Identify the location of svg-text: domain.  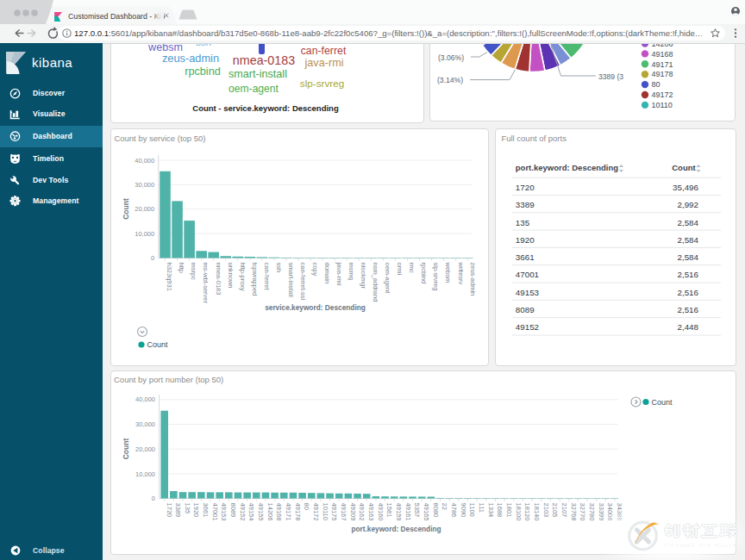
(326, 272).